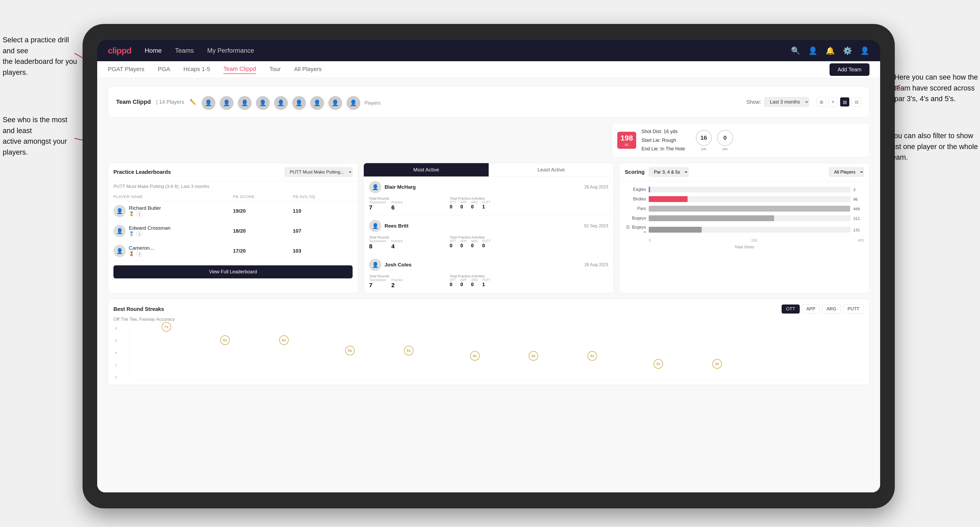 This screenshot has height=527, width=980. I want to click on leaderboard-title: Practice Leaderboards, so click(142, 172).